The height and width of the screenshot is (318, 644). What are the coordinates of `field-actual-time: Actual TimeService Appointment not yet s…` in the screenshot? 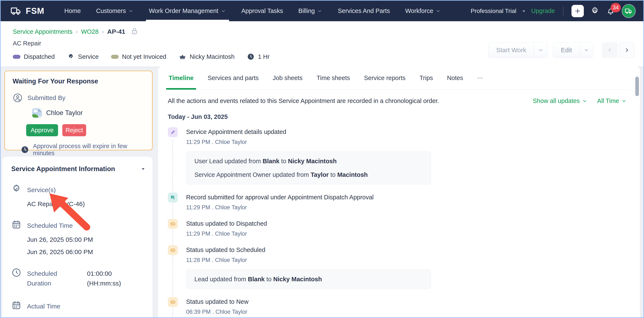 It's located at (78, 309).